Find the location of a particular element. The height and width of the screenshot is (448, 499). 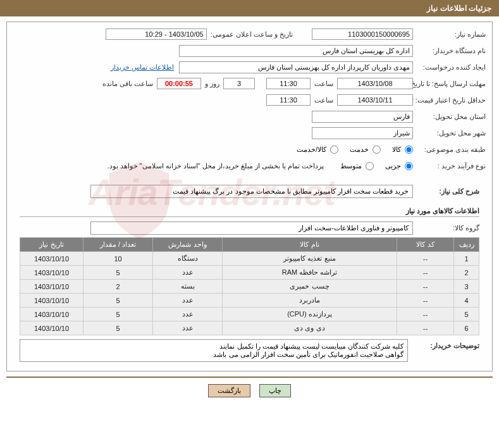

validity-date: 1403/10/11 is located at coordinates (375, 100).